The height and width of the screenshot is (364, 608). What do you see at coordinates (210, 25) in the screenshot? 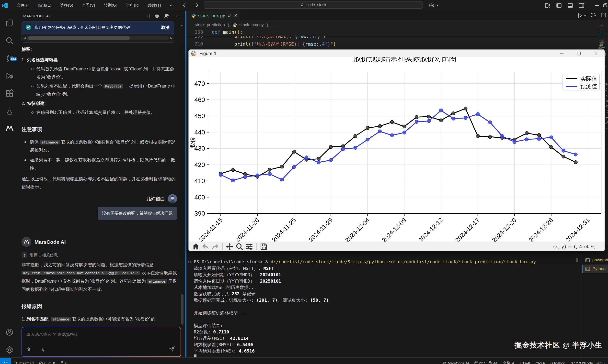
I see `breadcrumb-folder: stock_prediction` at bounding box center [210, 25].